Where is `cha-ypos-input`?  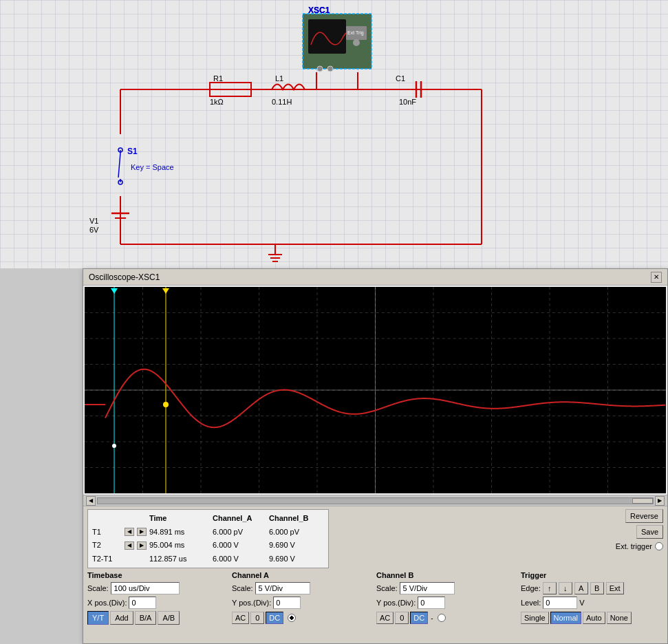 cha-ypos-input is located at coordinates (287, 603).